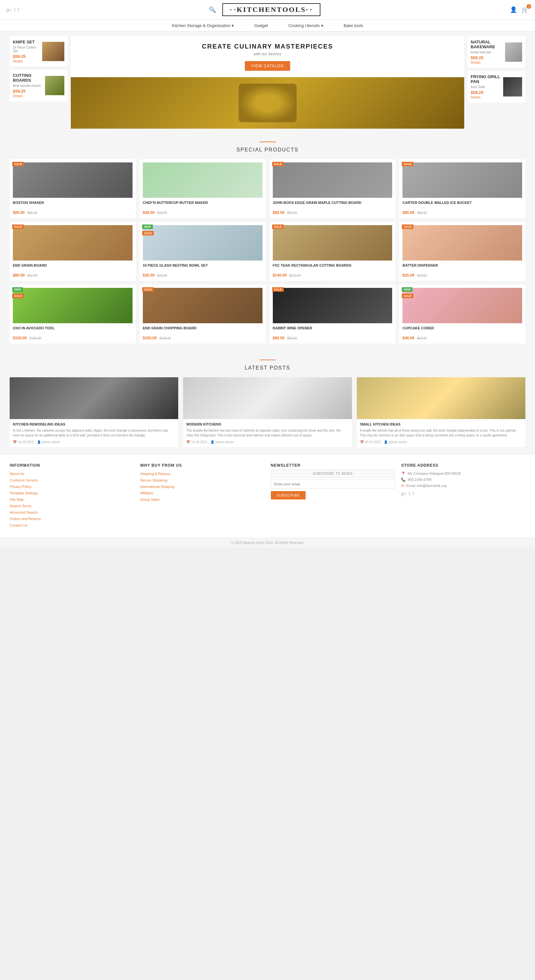 This screenshot has width=535, height=980. I want to click on product-name: BATTER DISPENSER, so click(462, 267).